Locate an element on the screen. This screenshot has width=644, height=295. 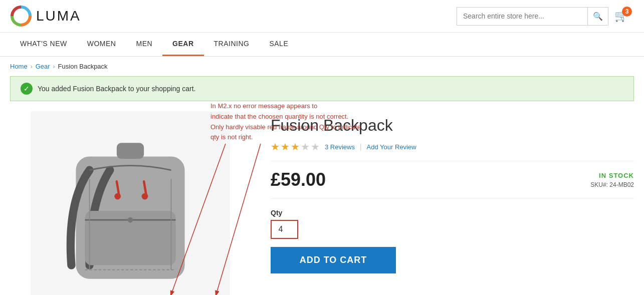
product-sku: SKU#: 24-MB02 is located at coordinates (612, 185).